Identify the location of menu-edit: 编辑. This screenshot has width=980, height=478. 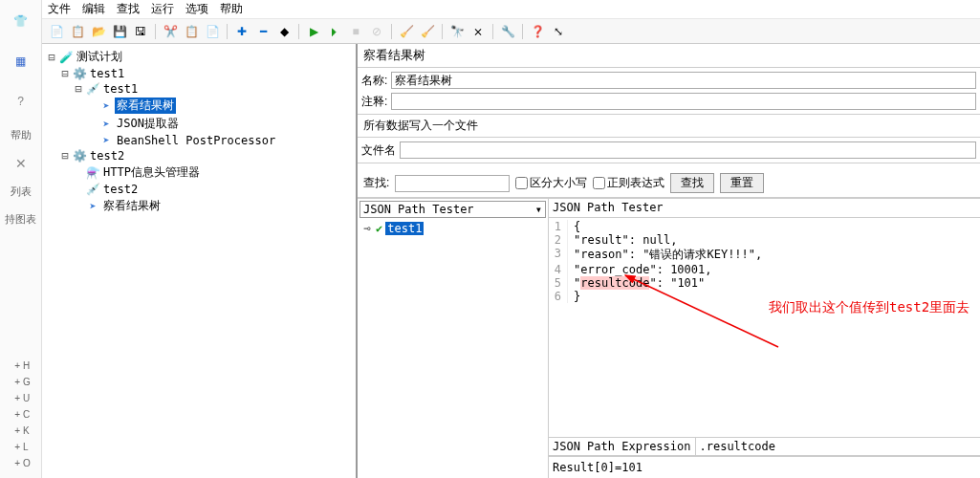
(94, 10).